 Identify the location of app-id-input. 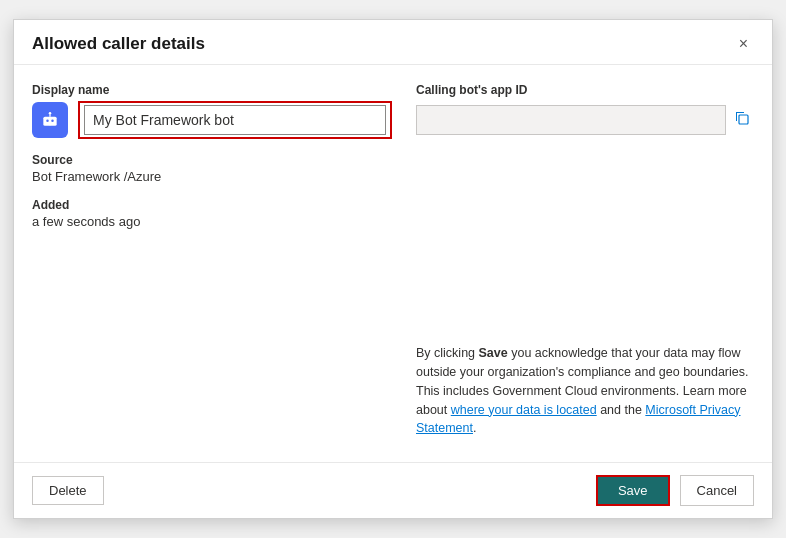
(571, 120).